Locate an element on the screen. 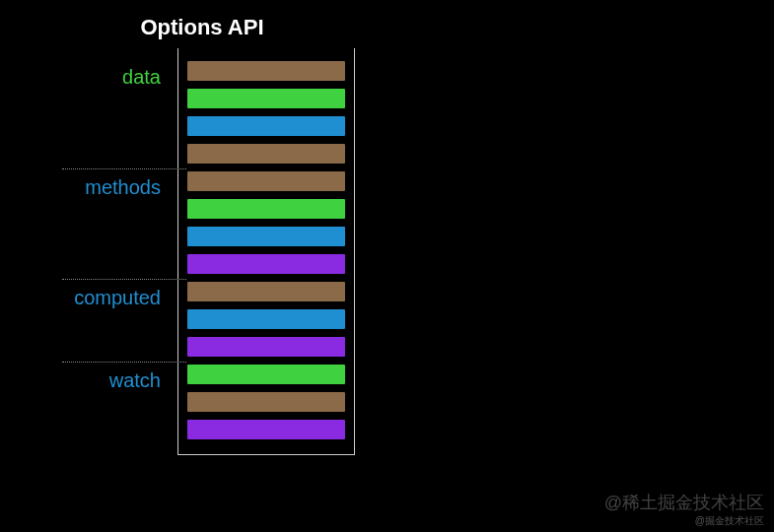 Image resolution: width=774 pixels, height=532 pixels. section-data: data is located at coordinates (266, 112).